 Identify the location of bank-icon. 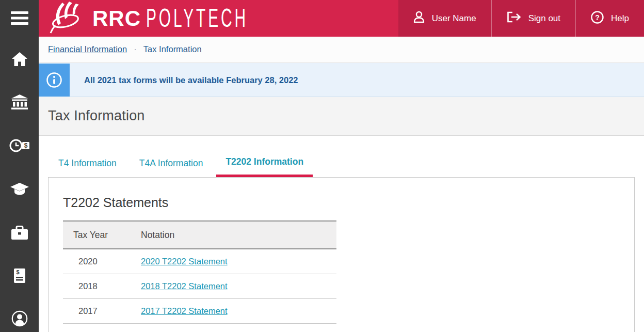
(20, 102).